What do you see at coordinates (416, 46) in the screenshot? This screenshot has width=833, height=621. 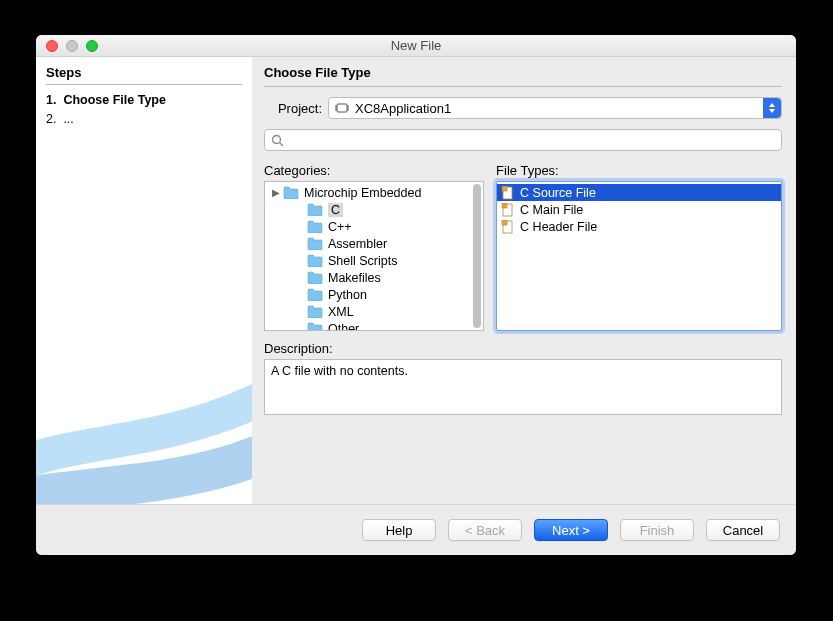 I see `titlebar: New File` at bounding box center [416, 46].